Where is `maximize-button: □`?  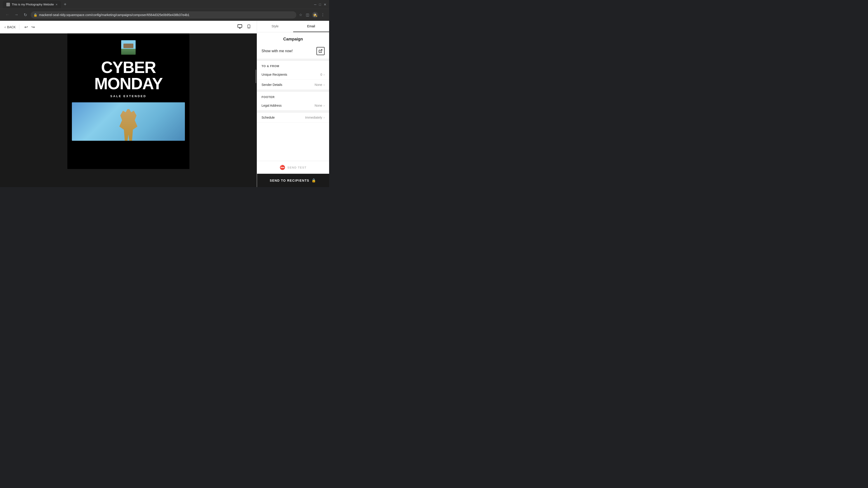
maximize-button: □ is located at coordinates (320, 5).